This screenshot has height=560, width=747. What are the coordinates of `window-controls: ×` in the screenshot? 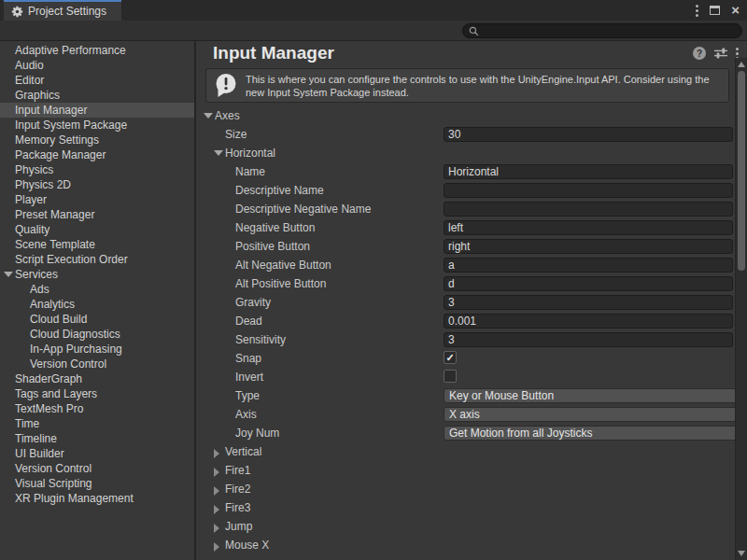 It's located at (719, 10).